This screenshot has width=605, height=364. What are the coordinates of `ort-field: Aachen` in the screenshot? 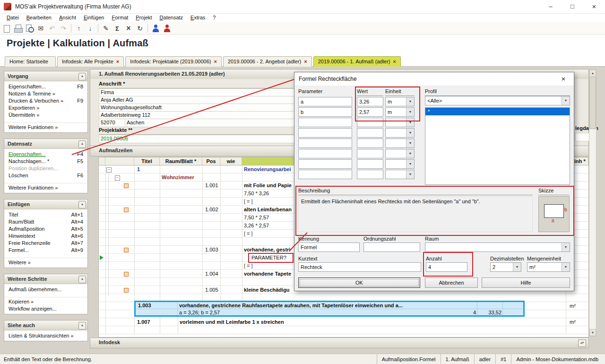 It's located at (211, 123).